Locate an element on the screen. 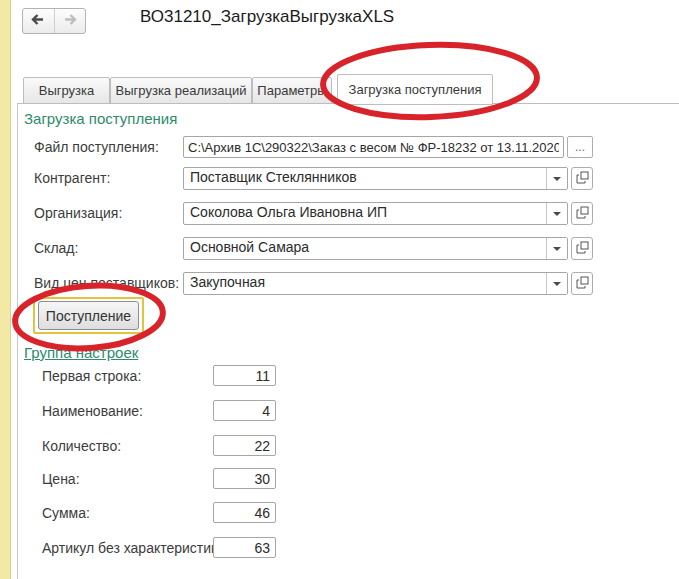 This screenshot has width=679, height=579. quantity-column-label: Количество: is located at coordinates (82, 446).